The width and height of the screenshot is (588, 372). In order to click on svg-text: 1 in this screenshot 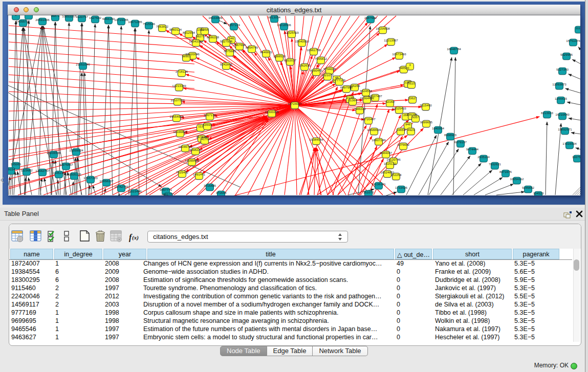, I will do `click(16, 16)`.